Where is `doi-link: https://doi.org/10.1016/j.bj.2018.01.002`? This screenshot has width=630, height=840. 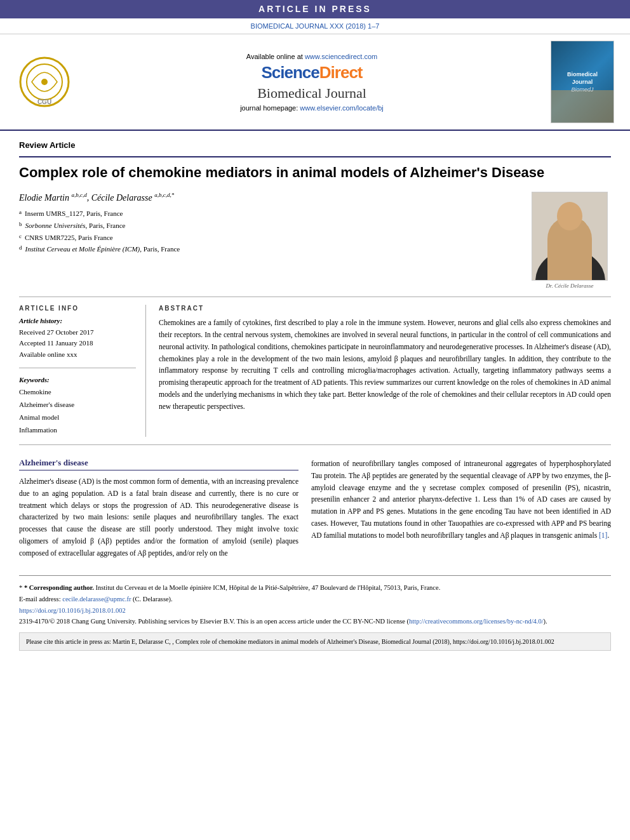 doi-link: https://doi.org/10.1016/j.bj.2018.01.002 is located at coordinates (72, 611).